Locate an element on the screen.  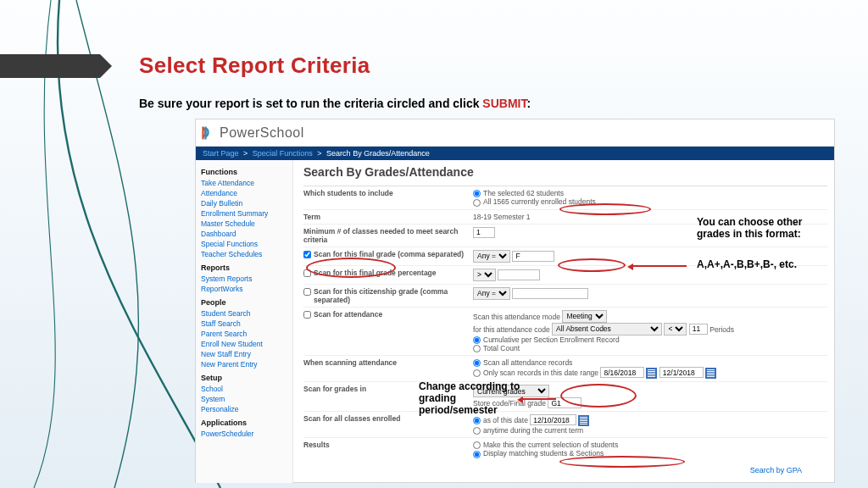
sel-anyeq2: Any = is located at coordinates (492, 293).